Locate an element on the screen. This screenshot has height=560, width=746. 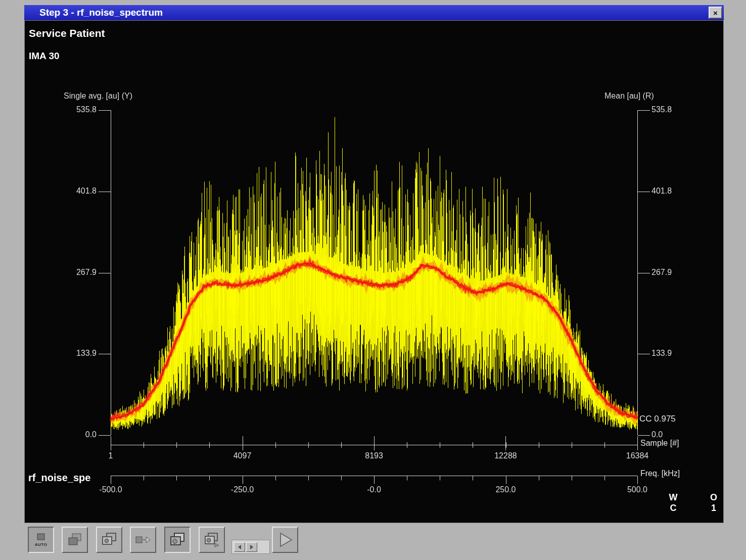
toolbar: AUTO is located at coordinates (374, 541).